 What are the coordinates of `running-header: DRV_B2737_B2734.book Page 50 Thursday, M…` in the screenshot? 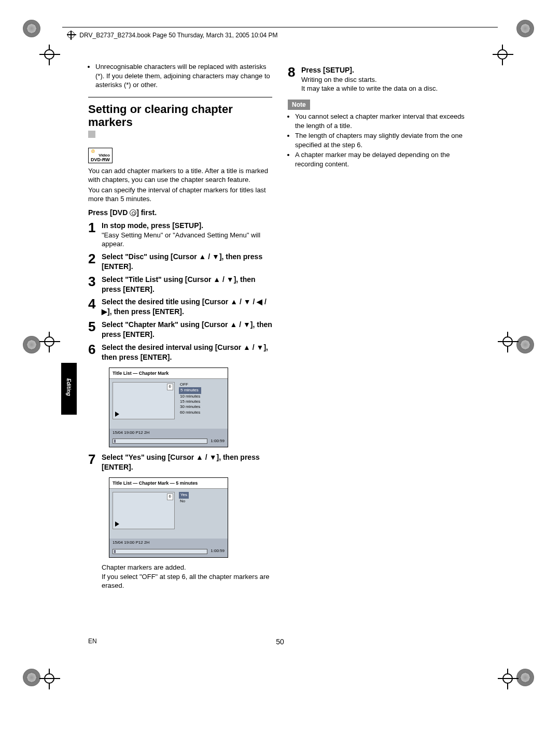 It's located at (173, 34).